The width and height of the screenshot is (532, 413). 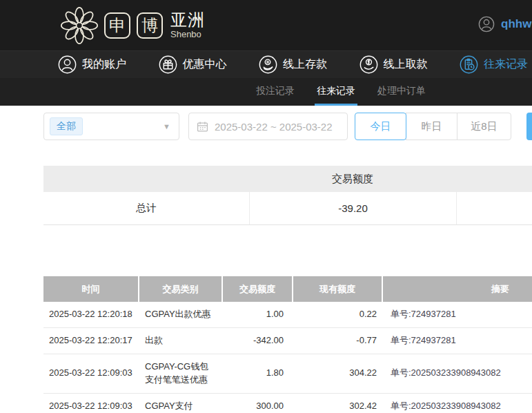 I want to click on summary-total-row: 总计 -39.20, so click(x=288, y=209).